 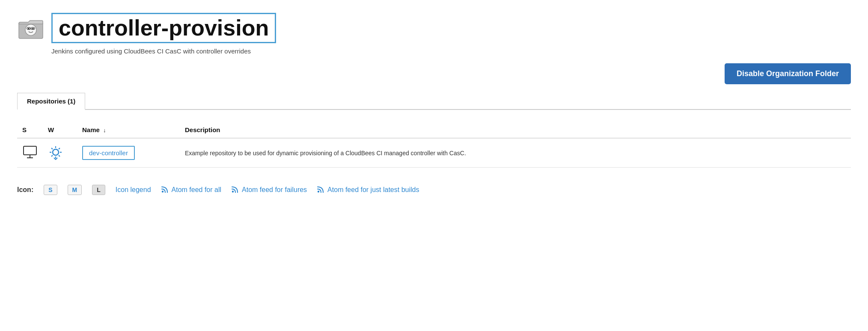 I want to click on repositories-table: S W Name ↓ Description, so click(x=434, y=145).